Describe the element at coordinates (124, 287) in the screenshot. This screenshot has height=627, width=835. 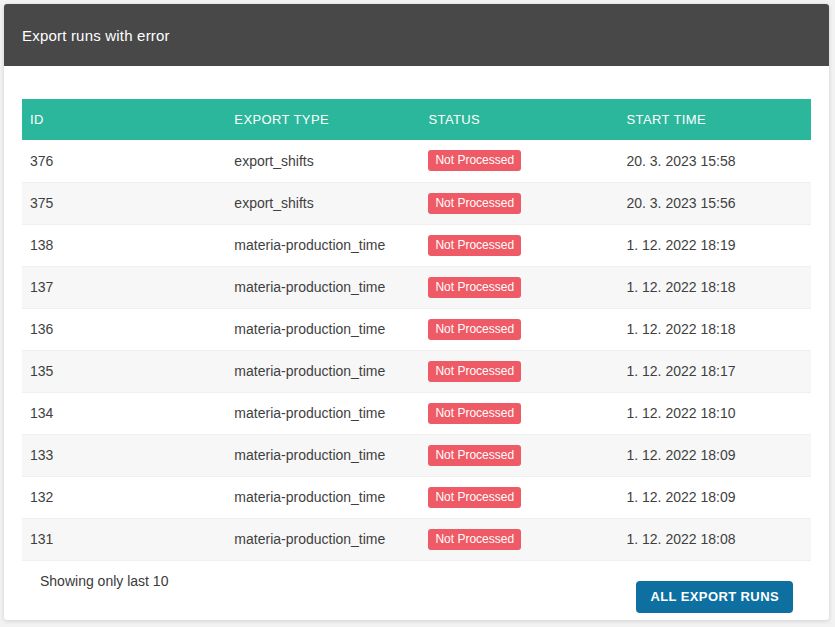
I see `cell-id: 137` at that location.